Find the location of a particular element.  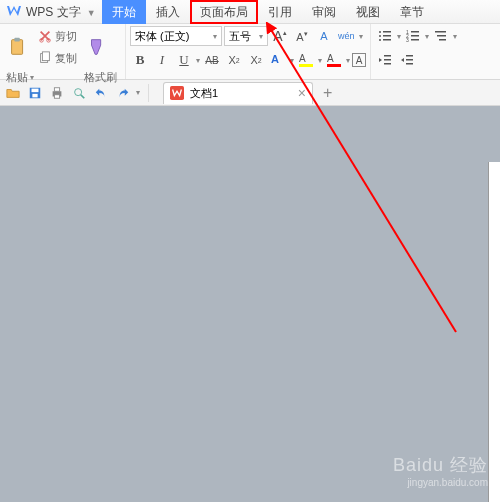

watermark-brand: Baidu 经验 is located at coordinates (440, 465).